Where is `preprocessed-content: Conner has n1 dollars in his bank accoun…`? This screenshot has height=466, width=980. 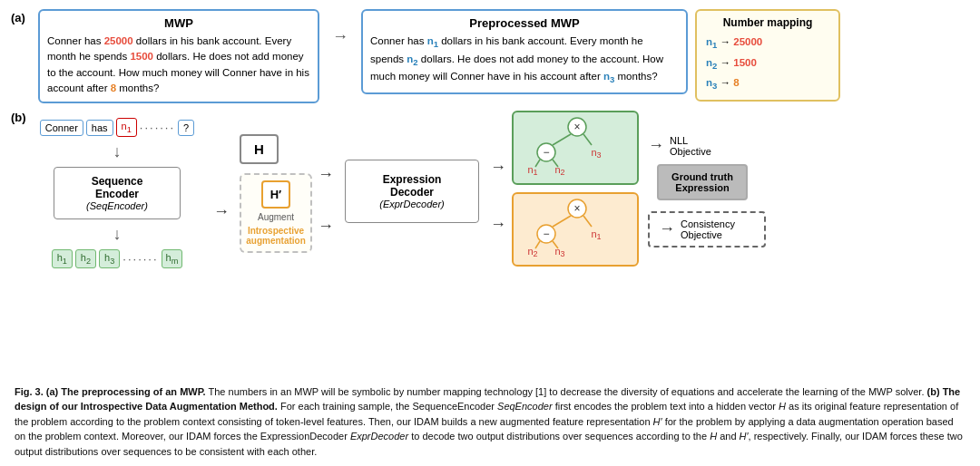 preprocessed-content: Conner has n1 dollars in his bank accoun… is located at coordinates (524, 60).